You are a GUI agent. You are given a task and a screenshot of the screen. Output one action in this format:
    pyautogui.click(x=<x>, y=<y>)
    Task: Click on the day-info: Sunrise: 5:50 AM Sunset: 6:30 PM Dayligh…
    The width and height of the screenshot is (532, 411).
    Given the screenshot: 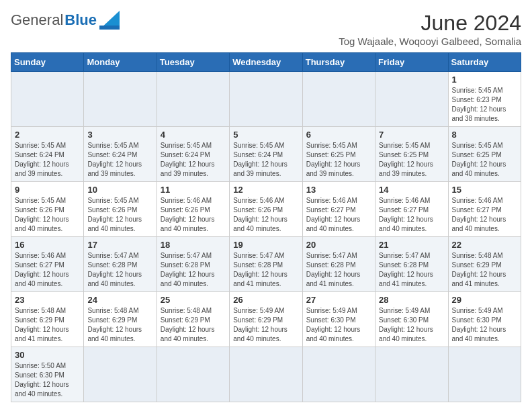 What is the action you would take?
    pyautogui.click(x=47, y=380)
    